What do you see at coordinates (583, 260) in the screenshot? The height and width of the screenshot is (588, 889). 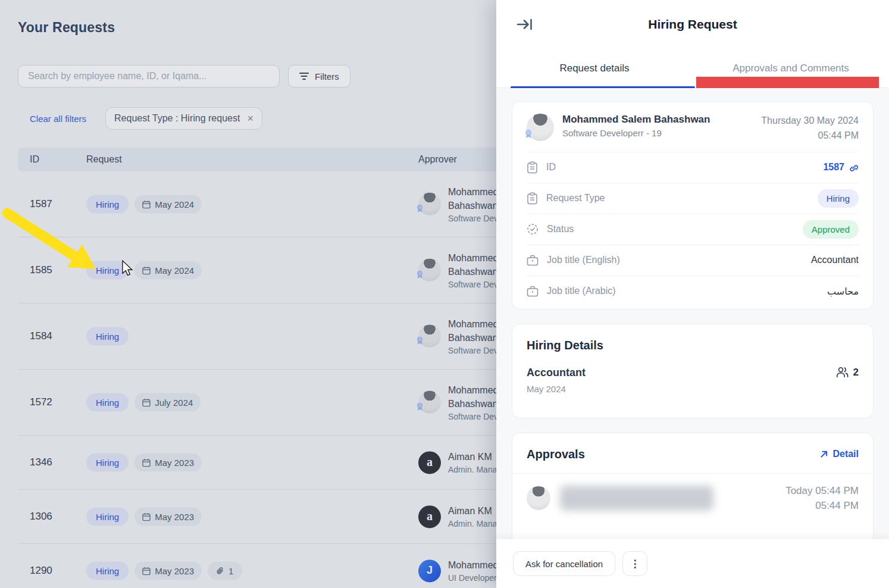 I see `job-title-en-label: Job title (English)` at bounding box center [583, 260].